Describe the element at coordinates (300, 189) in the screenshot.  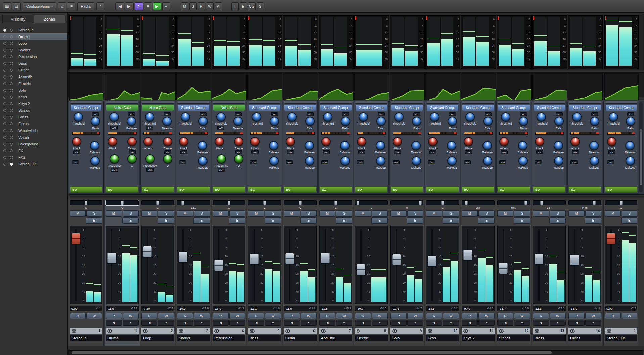
I see `eq-section-bar: EQ` at that location.